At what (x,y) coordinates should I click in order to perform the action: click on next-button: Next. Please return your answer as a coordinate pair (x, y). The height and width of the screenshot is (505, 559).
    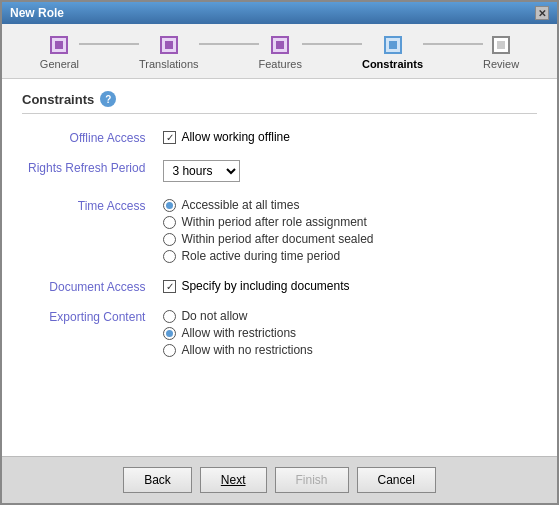
    Looking at the image, I should click on (234, 480).